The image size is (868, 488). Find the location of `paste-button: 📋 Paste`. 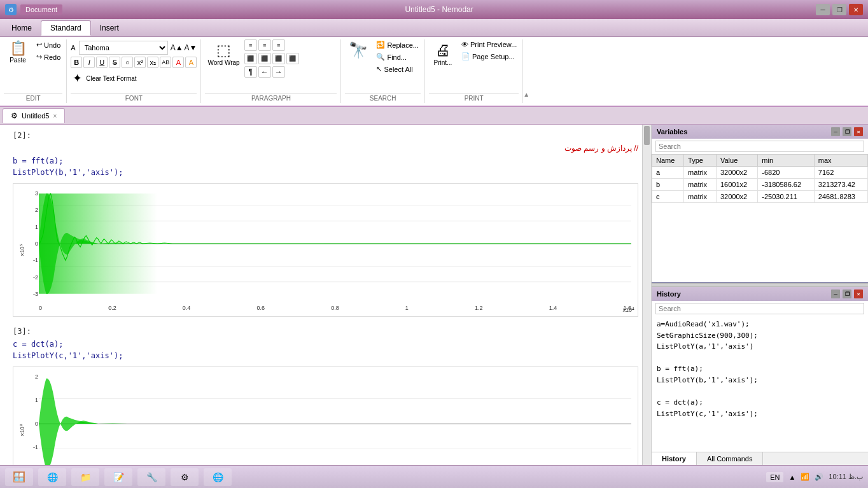

paste-button: 📋 Paste is located at coordinates (18, 53).